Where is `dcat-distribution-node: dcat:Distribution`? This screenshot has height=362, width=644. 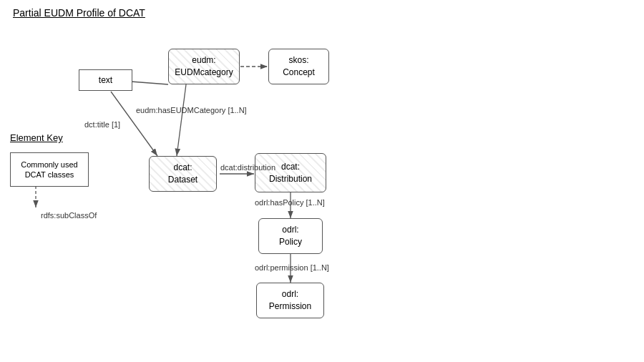 dcat-distribution-node: dcat:Distribution is located at coordinates (291, 173).